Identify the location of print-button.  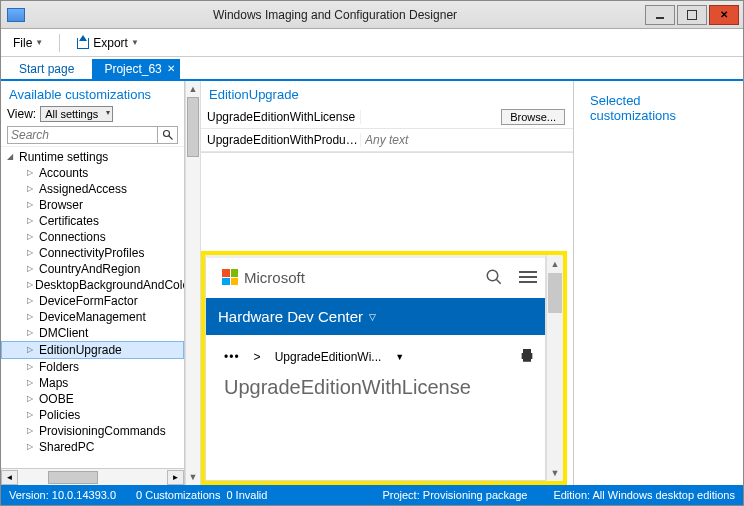
(527, 356).